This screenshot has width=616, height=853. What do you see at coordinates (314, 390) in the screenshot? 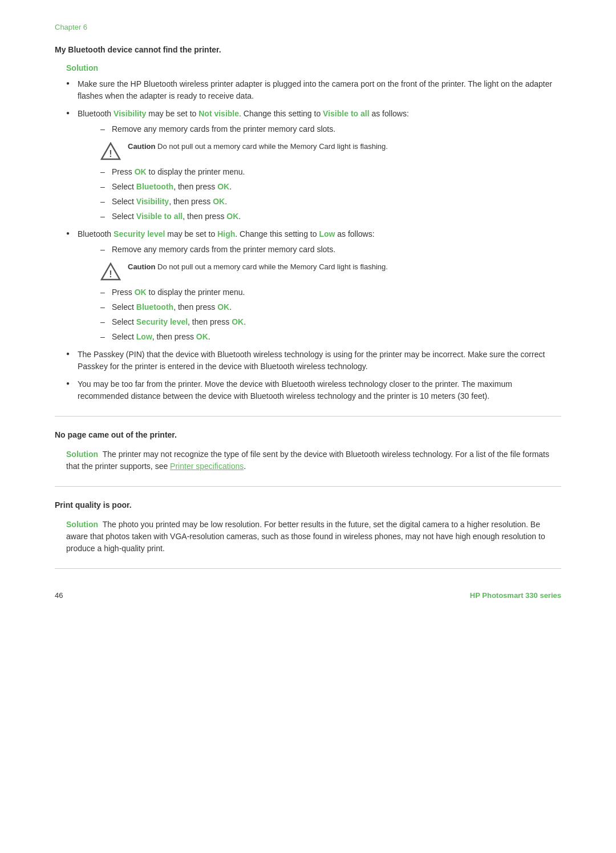
I see `list-item: You may be too far from the printer. Mov…` at bounding box center [314, 390].